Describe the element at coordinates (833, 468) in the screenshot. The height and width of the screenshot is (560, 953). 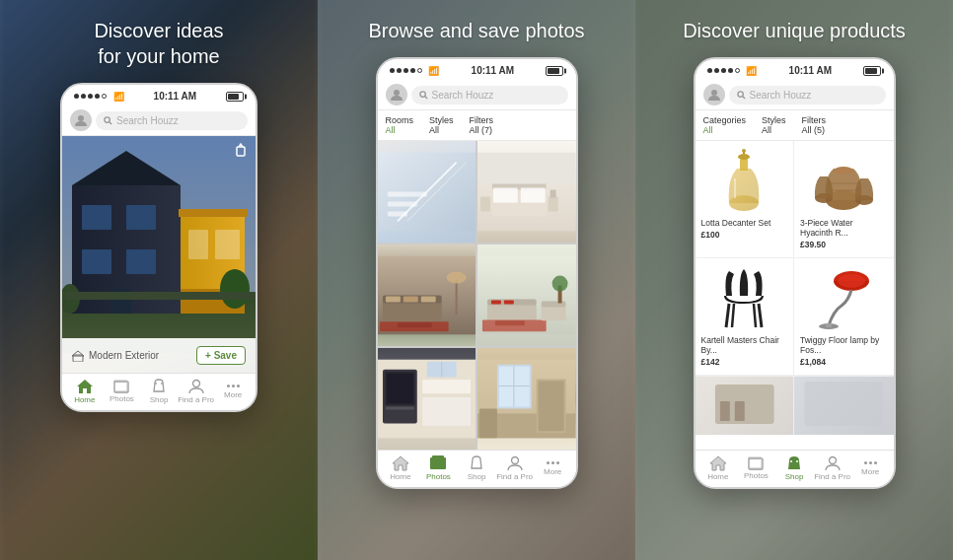
I see `nav-pro-3: Find a Pro` at that location.